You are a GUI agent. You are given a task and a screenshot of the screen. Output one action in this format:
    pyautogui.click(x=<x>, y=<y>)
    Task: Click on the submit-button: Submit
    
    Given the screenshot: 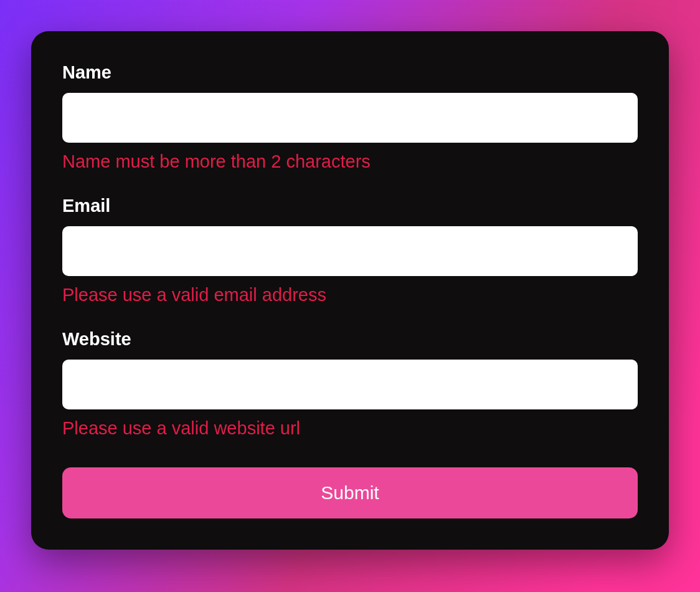 What is the action you would take?
    pyautogui.click(x=350, y=493)
    